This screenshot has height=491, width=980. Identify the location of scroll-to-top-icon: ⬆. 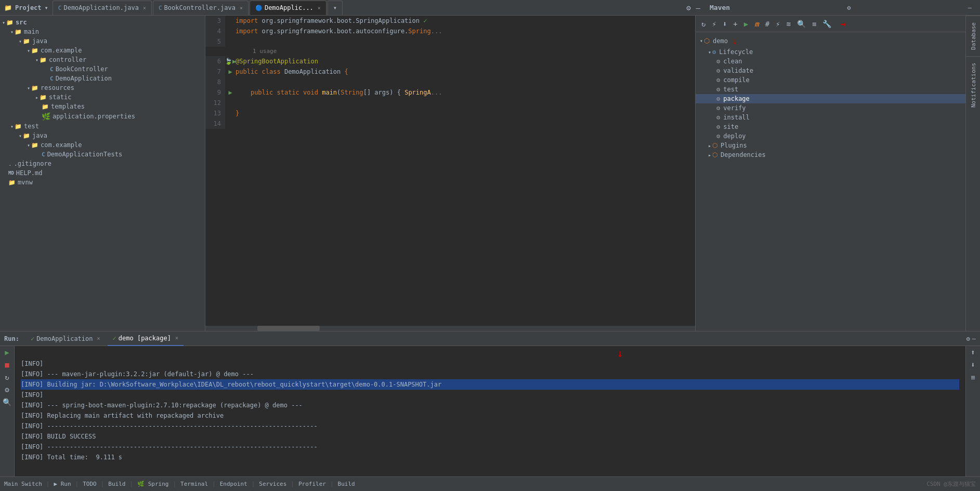
(973, 352).